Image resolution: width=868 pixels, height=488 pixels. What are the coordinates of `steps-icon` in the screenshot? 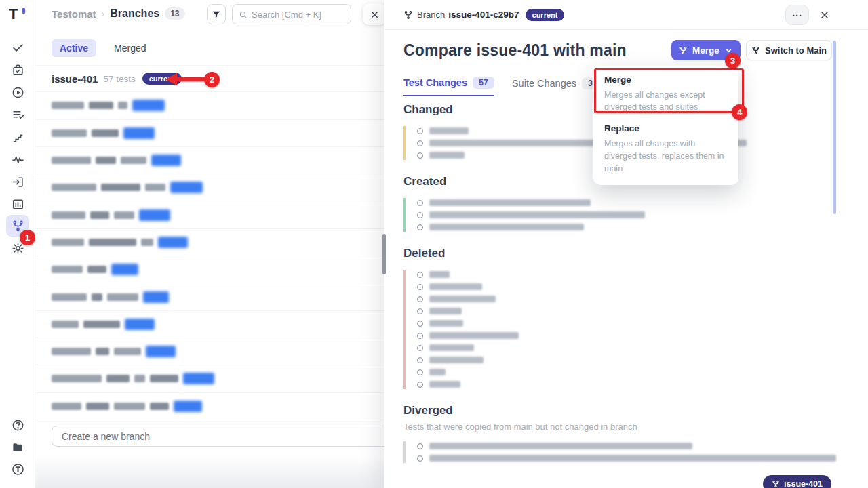 It's located at (18, 137).